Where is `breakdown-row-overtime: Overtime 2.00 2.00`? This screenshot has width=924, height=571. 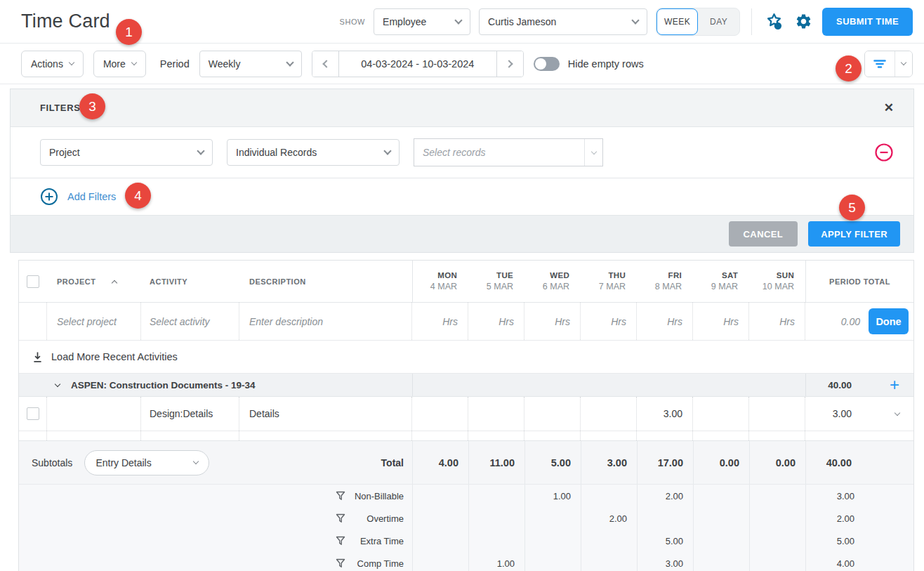 breakdown-row-overtime: Overtime 2.00 2.00 is located at coordinates (466, 518).